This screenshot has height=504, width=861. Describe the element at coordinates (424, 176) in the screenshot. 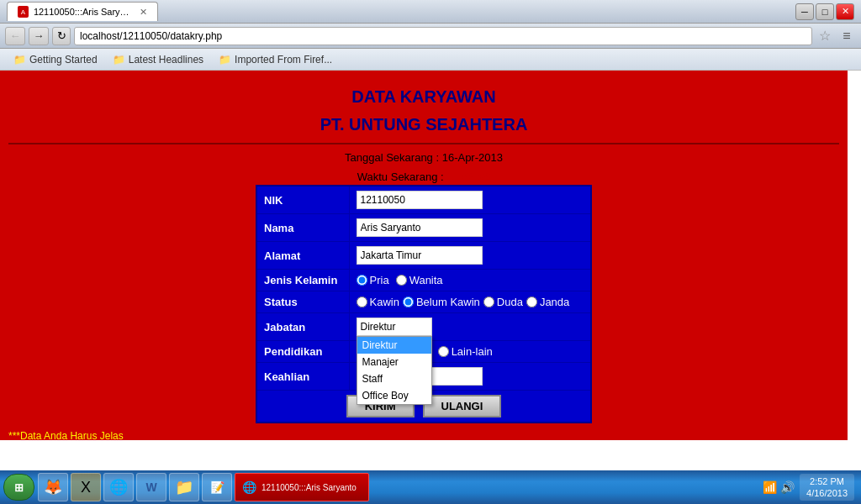

I see `time-label: Waktu Sekarang : 14:52:09` at that location.